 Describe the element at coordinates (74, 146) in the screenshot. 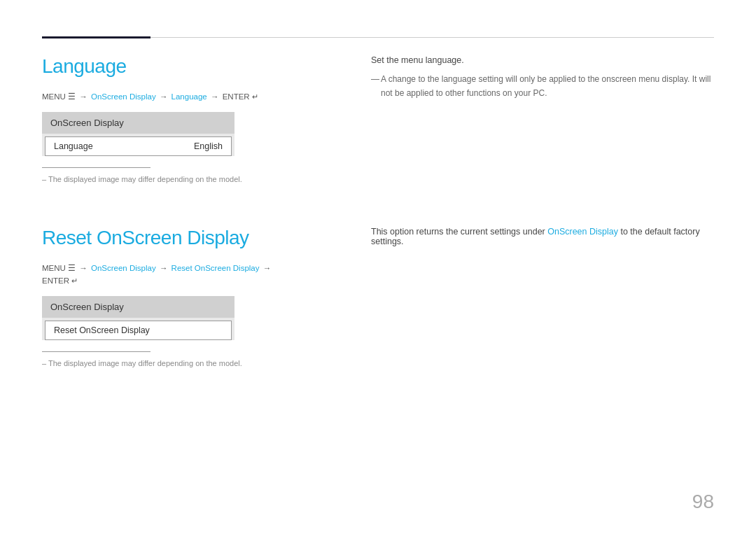

I see `language-row-label: Language` at that location.